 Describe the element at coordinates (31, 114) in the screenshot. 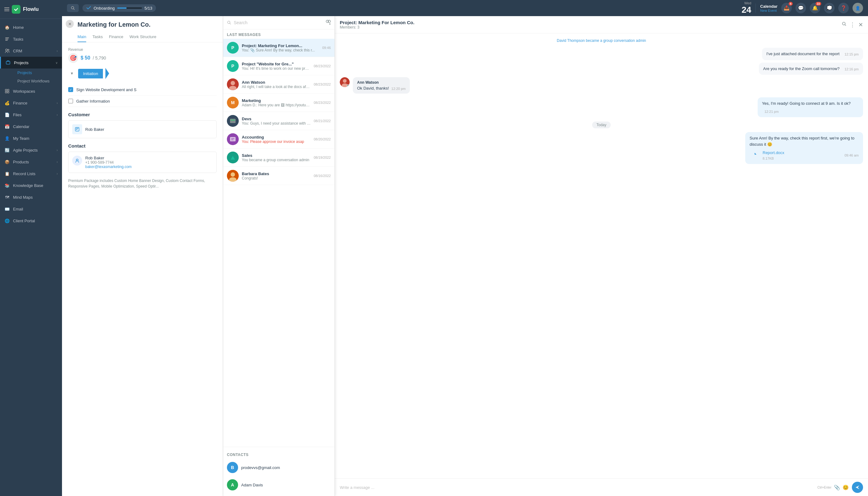

I see `sidebar-item-files: 📄 Files ›` at that location.